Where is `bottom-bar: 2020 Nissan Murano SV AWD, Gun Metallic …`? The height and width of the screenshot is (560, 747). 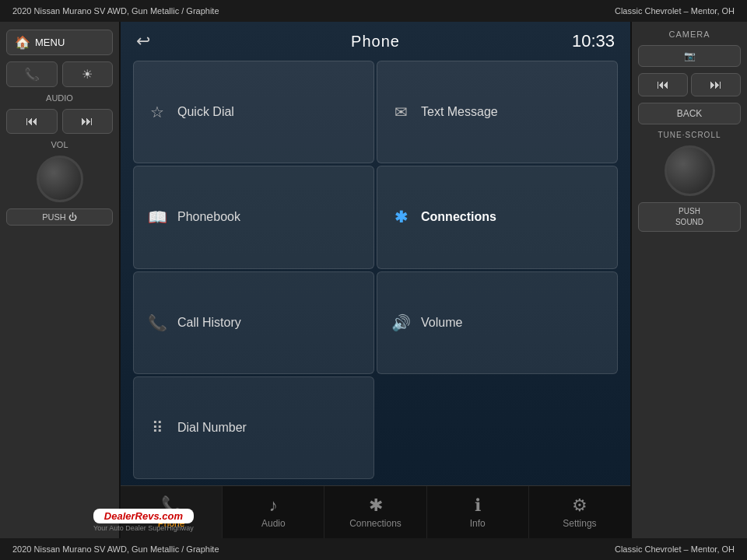
bottom-bar: 2020 Nissan Murano SV AWD, Gun Metallic … is located at coordinates (374, 549).